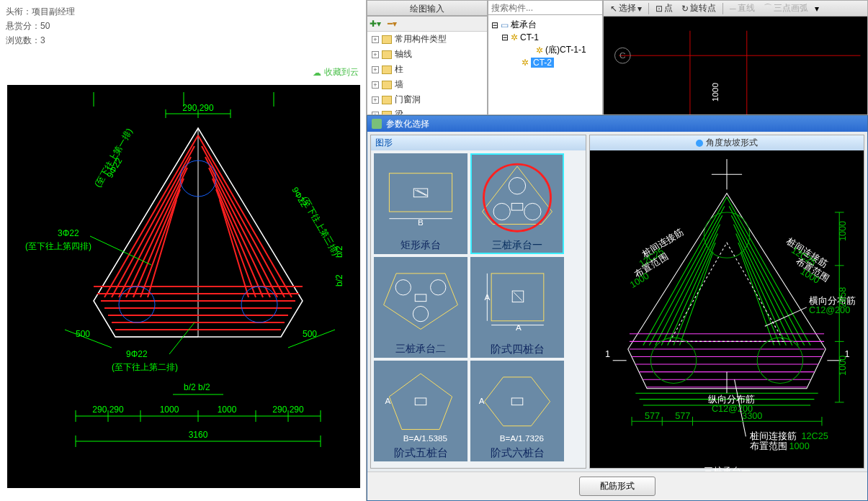 This screenshot has height=501, width=868. What do you see at coordinates (703, 9) in the screenshot?
I see `tool-label: 旋转点` at bounding box center [703, 9].